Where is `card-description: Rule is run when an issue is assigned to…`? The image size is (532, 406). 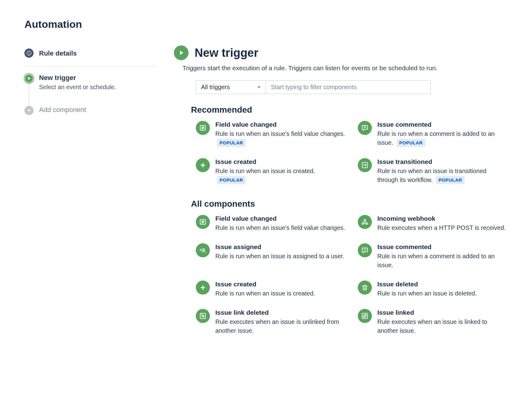 card-description: Rule is run when an issue is assigned to… is located at coordinates (281, 256).